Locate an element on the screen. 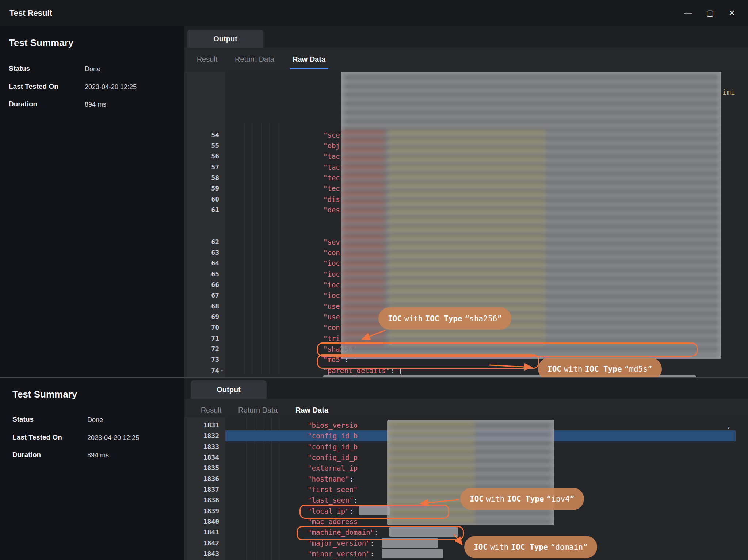 The image size is (748, 560). line-number: 1835 is located at coordinates (202, 468).